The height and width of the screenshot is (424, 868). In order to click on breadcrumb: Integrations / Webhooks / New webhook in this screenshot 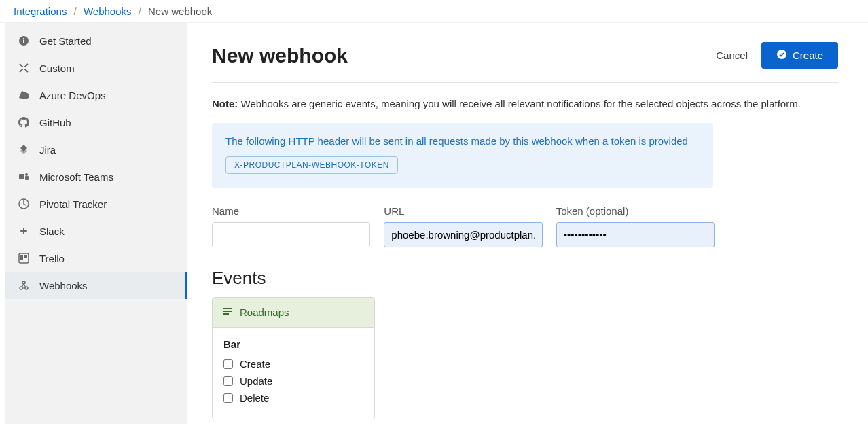, I will do `click(434, 12)`.